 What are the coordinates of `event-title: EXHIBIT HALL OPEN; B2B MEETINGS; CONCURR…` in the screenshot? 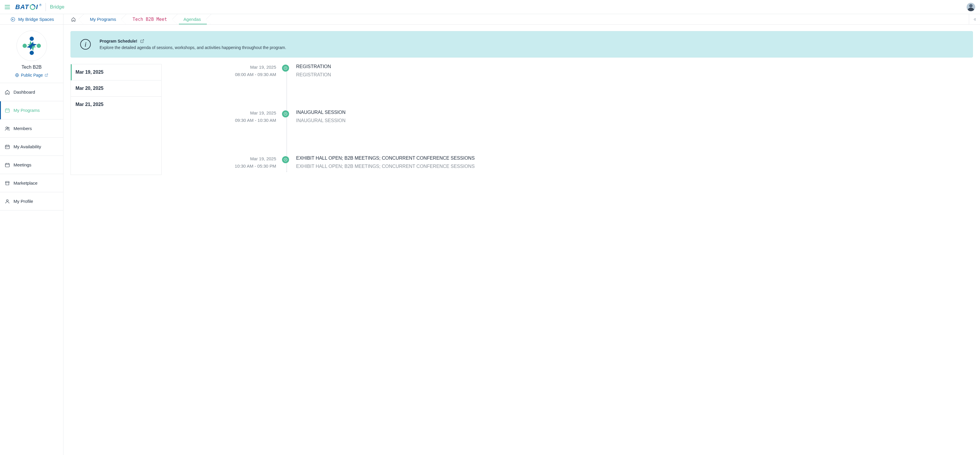 It's located at (635, 158).